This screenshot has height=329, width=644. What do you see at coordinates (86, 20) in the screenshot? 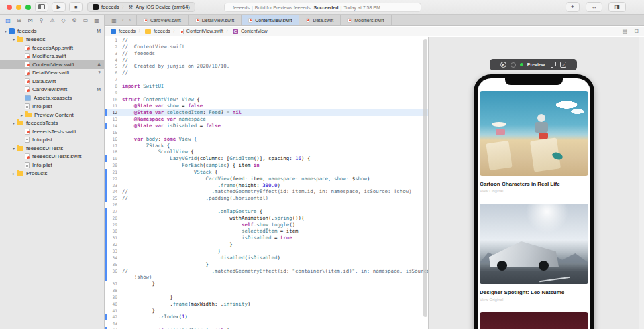
I see `breakpoint-navigator-icon: ▭` at bounding box center [86, 20].